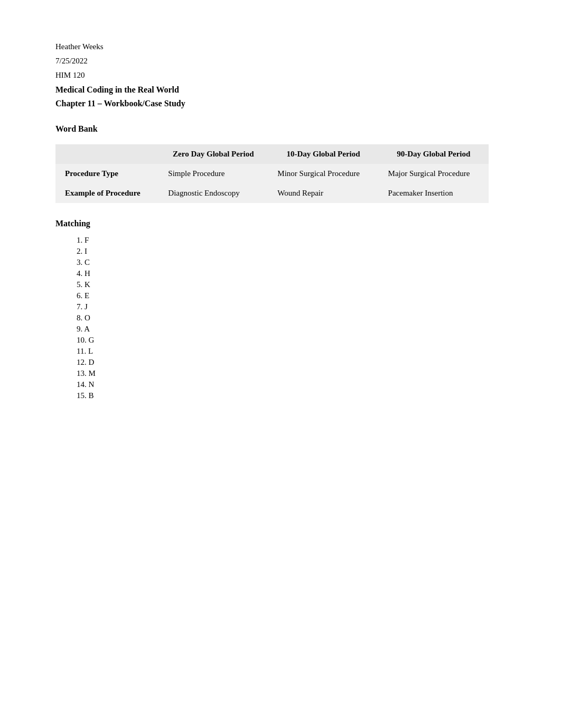 The height and width of the screenshot is (728, 561). What do you see at coordinates (291, 363) in the screenshot?
I see `matching-list-item: 12. D` at bounding box center [291, 363].